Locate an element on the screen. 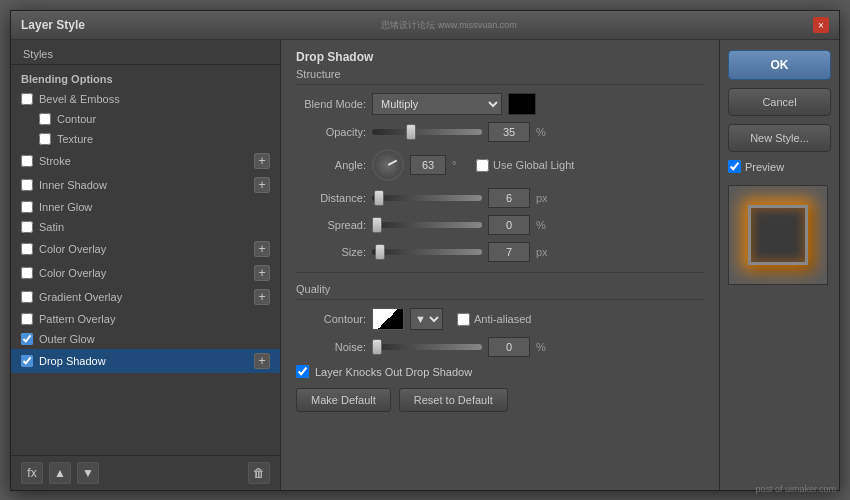 This screenshot has height=500, width=850. bevel-emboss-label: Bevel & Emboss is located at coordinates (80, 99).